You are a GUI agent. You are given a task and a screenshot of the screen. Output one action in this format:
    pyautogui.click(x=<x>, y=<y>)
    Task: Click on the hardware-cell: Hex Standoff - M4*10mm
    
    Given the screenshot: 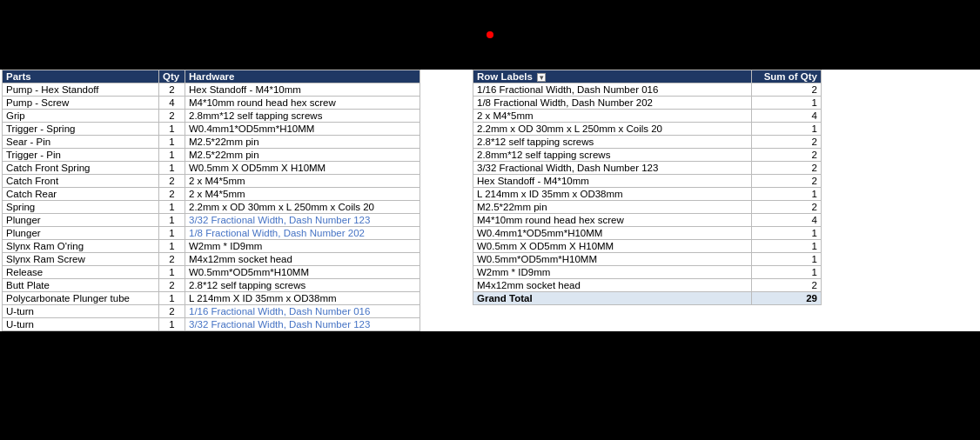 What is the action you would take?
    pyautogui.click(x=303, y=90)
    